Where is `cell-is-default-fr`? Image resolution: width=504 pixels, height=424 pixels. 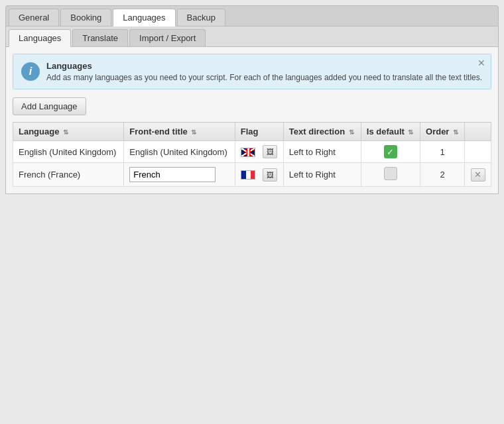
cell-is-default-fr is located at coordinates (390, 175).